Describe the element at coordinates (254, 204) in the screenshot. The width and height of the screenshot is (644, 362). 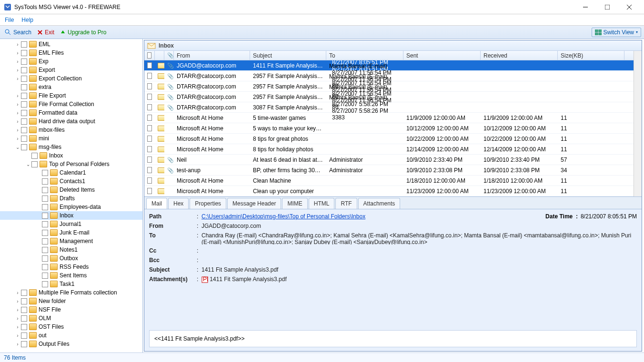
I see `tab-message-header: Message Header` at that location.